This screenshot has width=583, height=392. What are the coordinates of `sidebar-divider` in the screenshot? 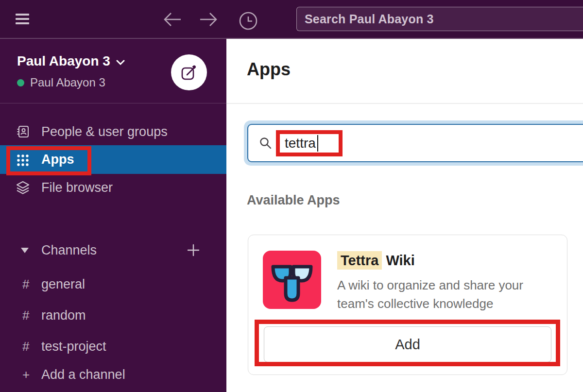 It's located at (113, 103).